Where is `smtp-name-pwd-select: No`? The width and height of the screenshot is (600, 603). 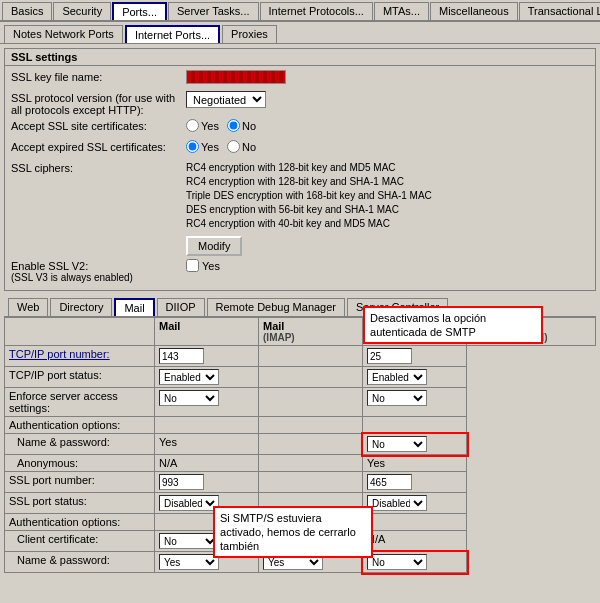
smtp-name-pwd-select: No is located at coordinates (397, 444).